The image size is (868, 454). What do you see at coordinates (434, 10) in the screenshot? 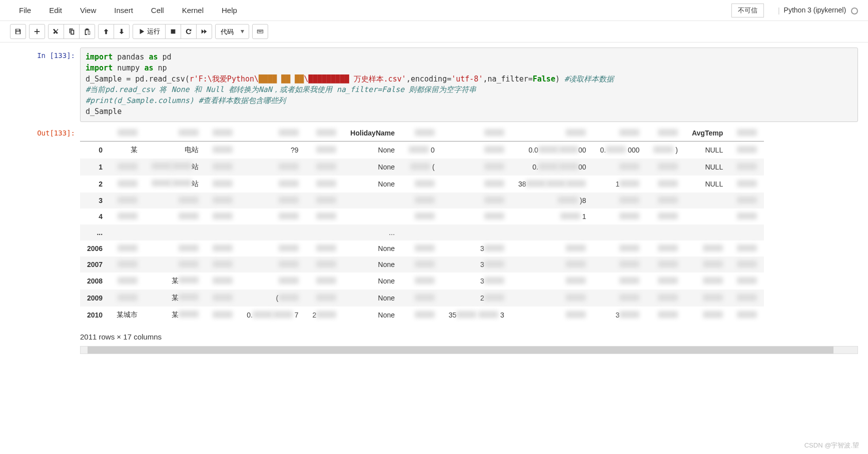
I see `menubar: File Edit View Insert Cell Kernel Help 不…` at bounding box center [434, 10].